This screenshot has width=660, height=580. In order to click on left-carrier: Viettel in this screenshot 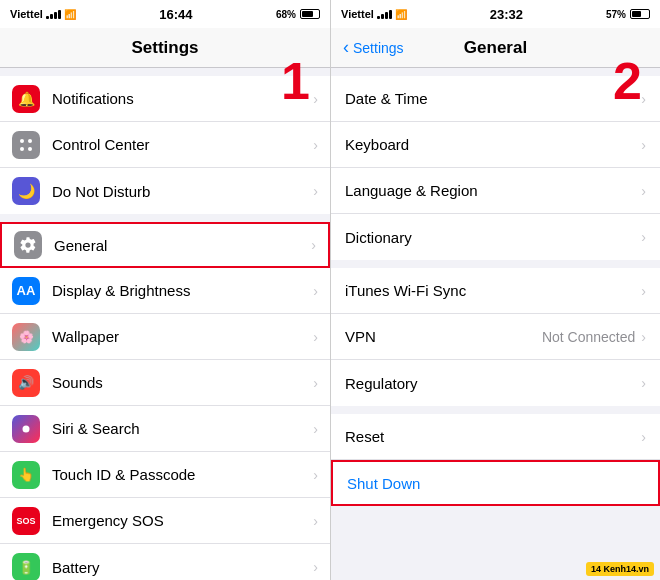, I will do `click(26, 14)`.